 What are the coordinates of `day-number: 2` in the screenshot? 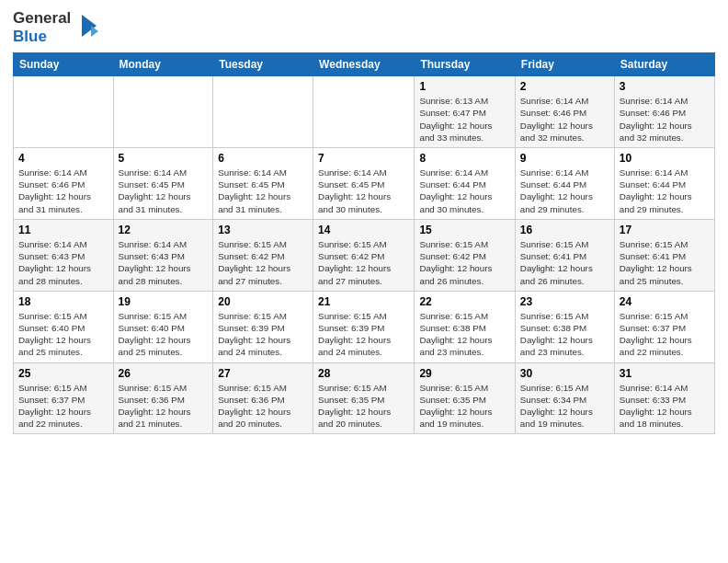 It's located at (564, 86).